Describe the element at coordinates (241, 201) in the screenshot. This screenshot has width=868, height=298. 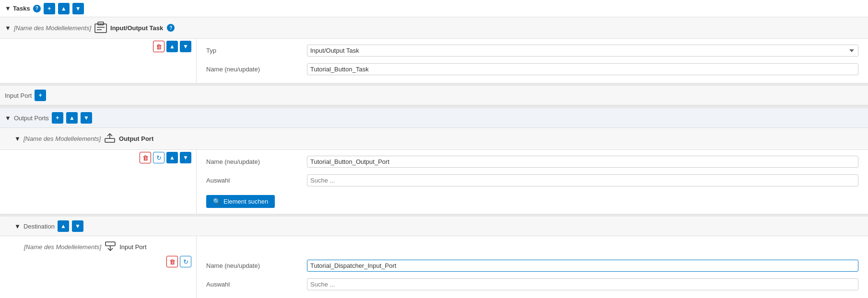
I see `output-port-search-button: 🔍 Element suchen` at that location.